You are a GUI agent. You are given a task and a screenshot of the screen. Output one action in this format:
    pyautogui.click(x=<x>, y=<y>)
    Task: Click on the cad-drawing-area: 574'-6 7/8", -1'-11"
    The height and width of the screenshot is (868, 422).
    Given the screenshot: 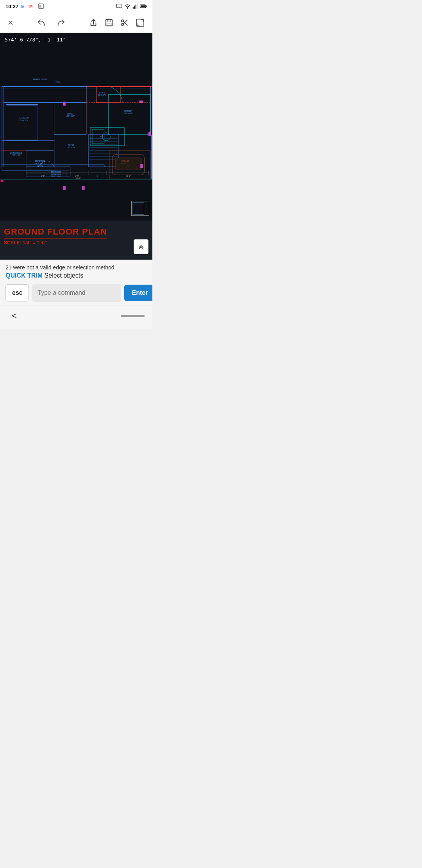 What is the action you would take?
    pyautogui.click(x=76, y=127)
    